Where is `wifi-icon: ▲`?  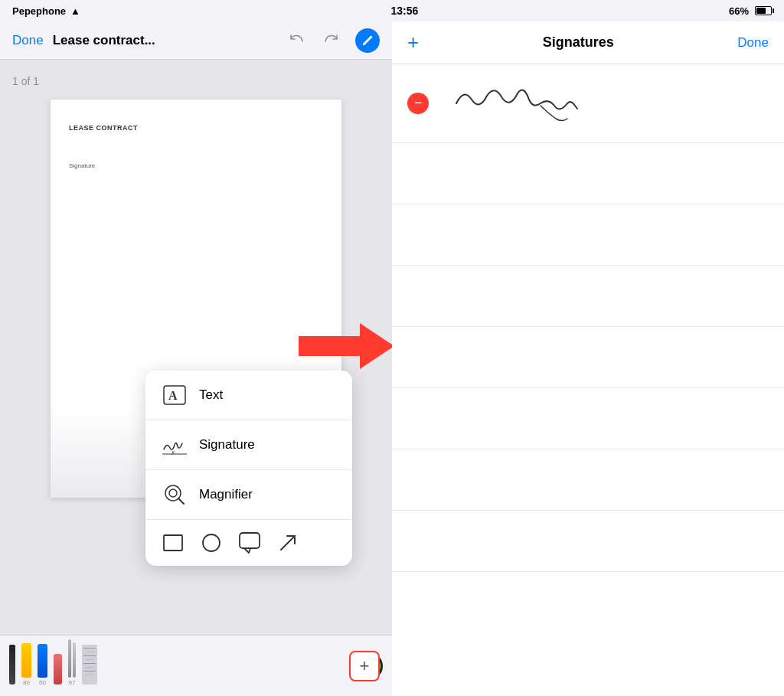 wifi-icon: ▲ is located at coordinates (75, 11).